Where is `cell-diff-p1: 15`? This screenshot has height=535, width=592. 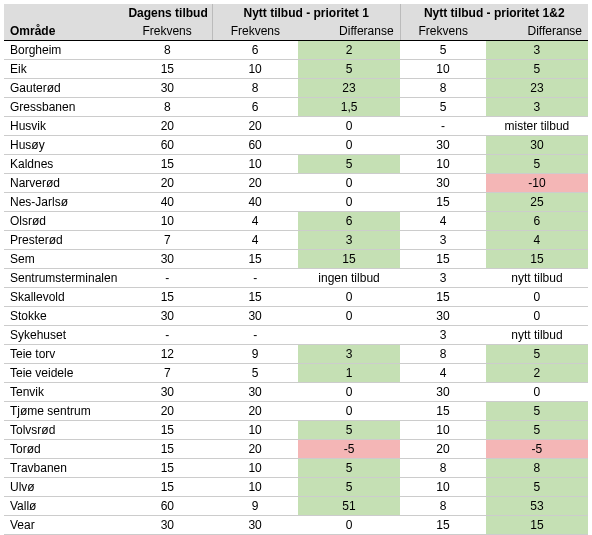 cell-diff-p1: 15 is located at coordinates (349, 260).